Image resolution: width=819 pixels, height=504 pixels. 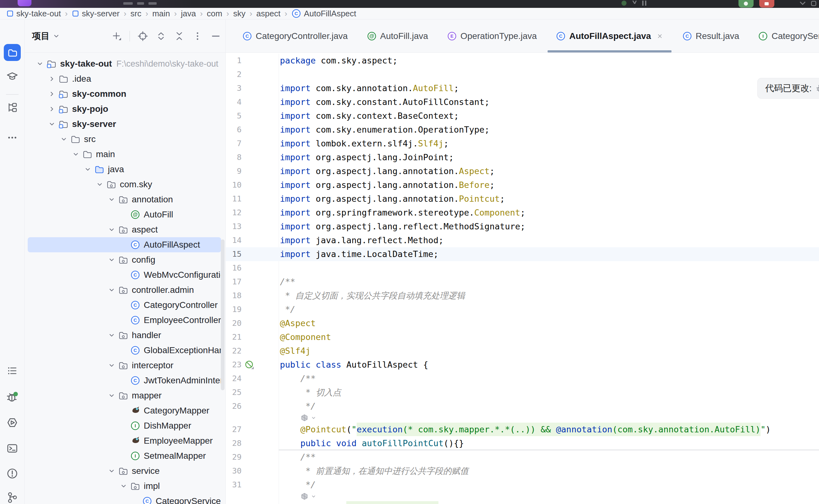 I want to click on project-toolbar-more-kebab, so click(x=197, y=36).